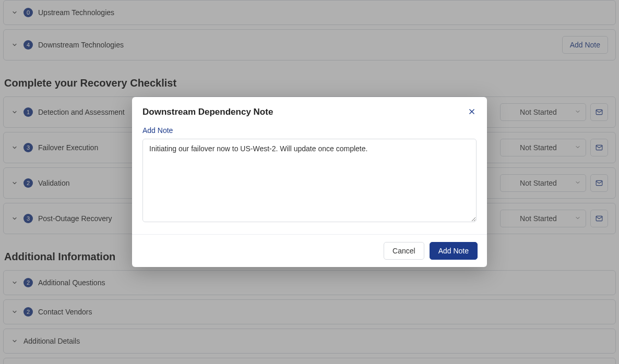 The height and width of the screenshot is (364, 619). I want to click on modal-note-label: Add Note, so click(309, 130).